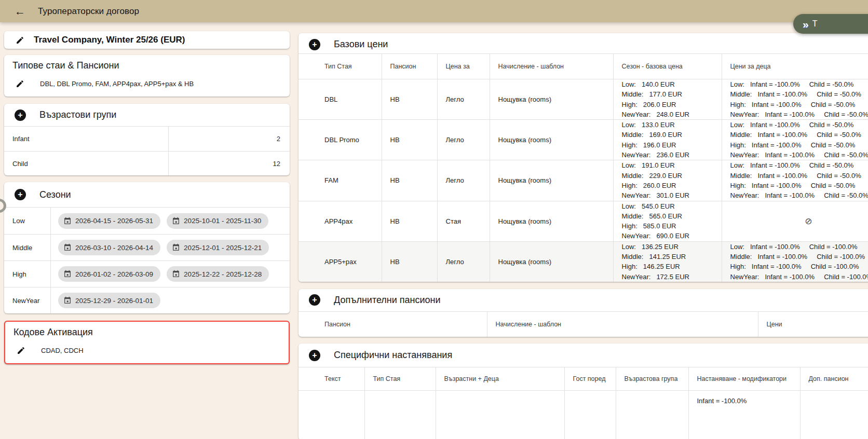  What do you see at coordinates (584, 262) in the screenshot?
I see `base-price-row: APP5+paxHBЛеглоНощувка (rooms)Low:136.25…` at bounding box center [584, 262].